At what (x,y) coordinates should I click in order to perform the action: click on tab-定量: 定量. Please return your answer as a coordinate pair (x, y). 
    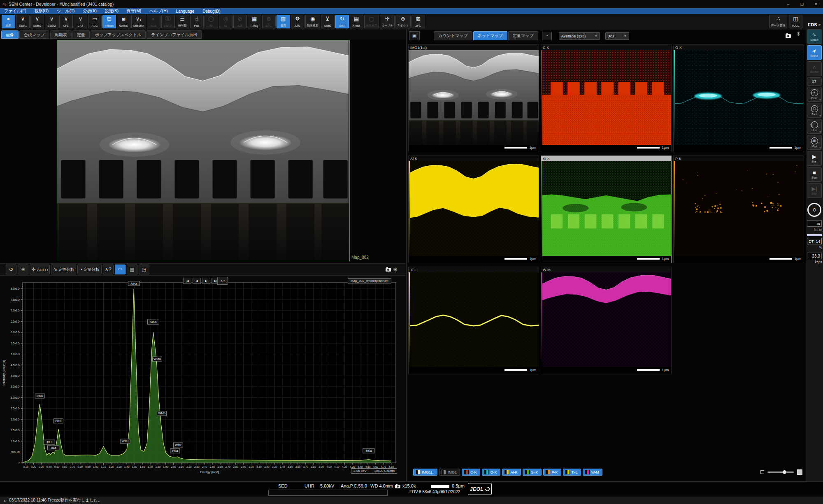
    Looking at the image, I should click on (81, 35).